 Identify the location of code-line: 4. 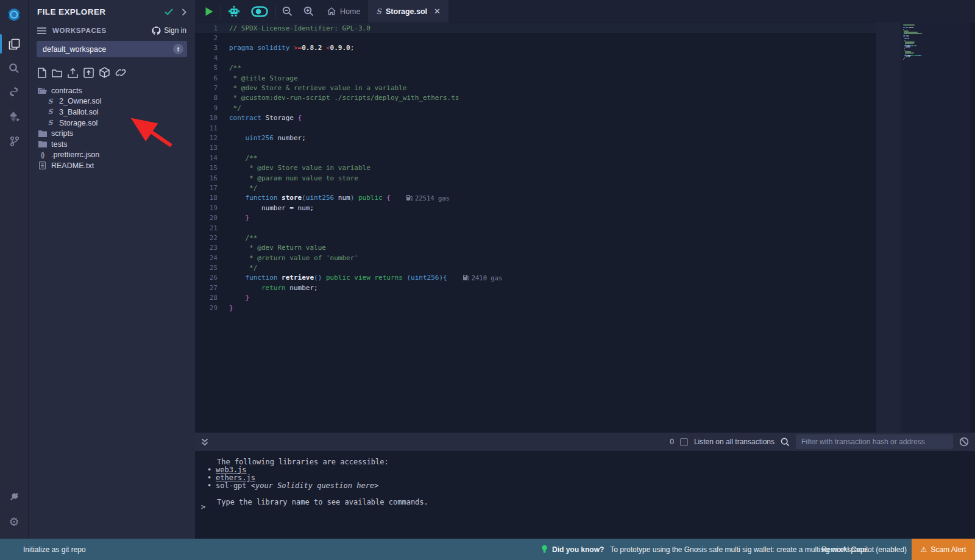
(536, 58).